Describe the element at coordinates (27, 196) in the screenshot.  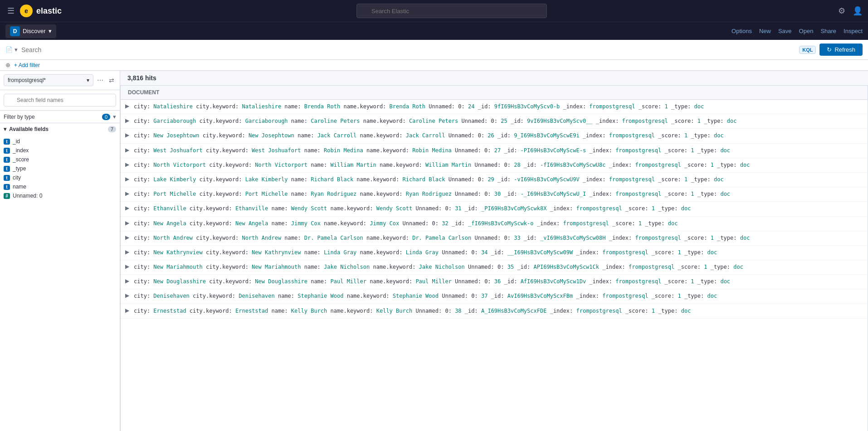
I see `field-name-label: Unnamed: 0` at that location.